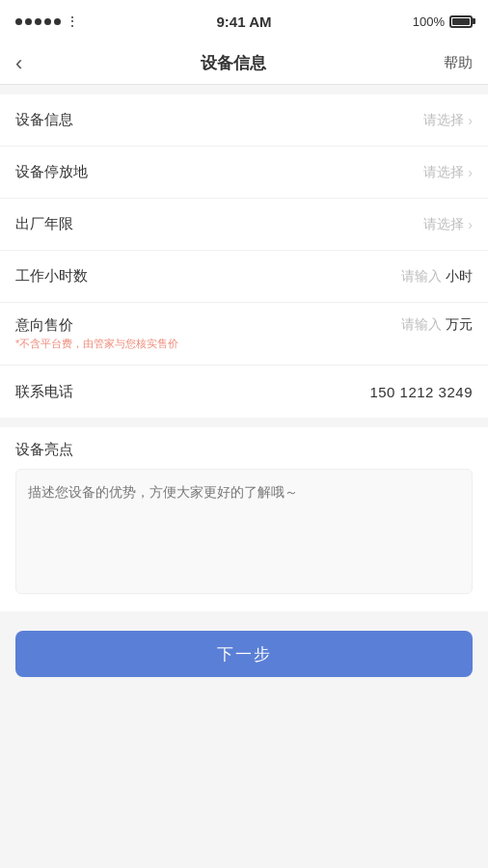 The width and height of the screenshot is (488, 868). What do you see at coordinates (72, 21) in the screenshot?
I see `wifi-icon: ⋮` at bounding box center [72, 21].